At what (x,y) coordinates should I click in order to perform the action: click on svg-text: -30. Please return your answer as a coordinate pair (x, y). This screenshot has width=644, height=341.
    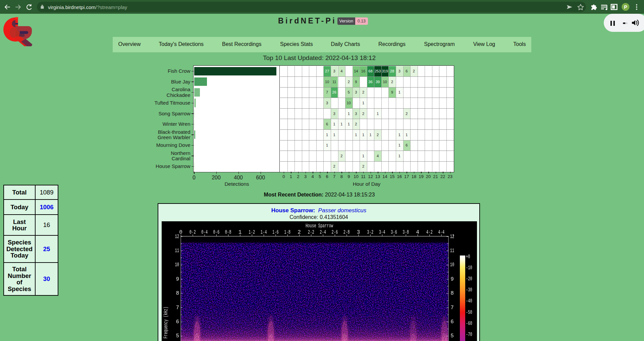
    Looking at the image, I should click on (469, 290).